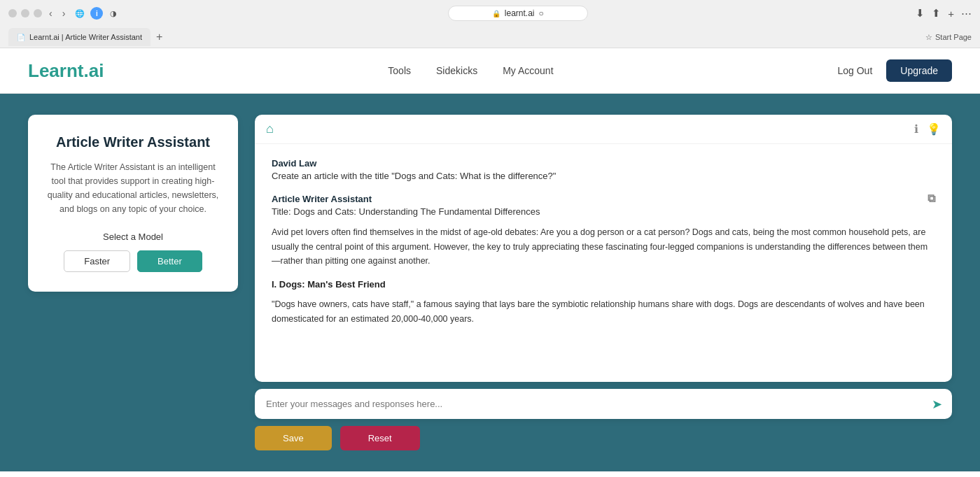 The image size is (980, 477). I want to click on section-1-text: "Dogs have owners, cats have staff," a f…, so click(603, 312).